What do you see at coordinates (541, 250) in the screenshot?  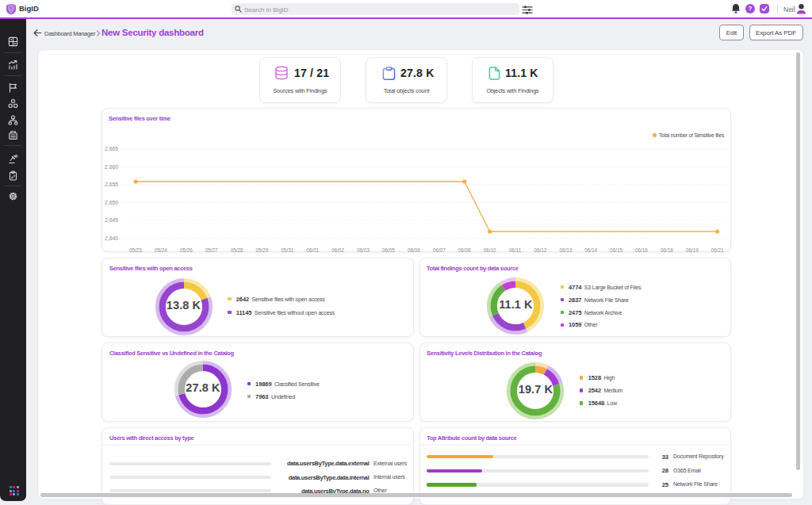 I see `svg-text: 06/12` at bounding box center [541, 250].